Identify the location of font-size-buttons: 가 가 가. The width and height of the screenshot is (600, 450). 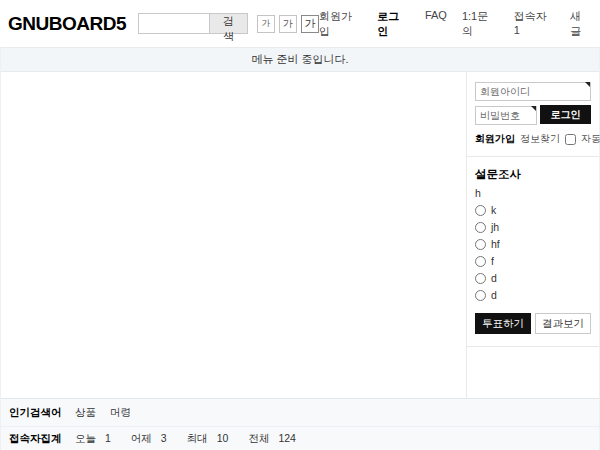
(288, 24).